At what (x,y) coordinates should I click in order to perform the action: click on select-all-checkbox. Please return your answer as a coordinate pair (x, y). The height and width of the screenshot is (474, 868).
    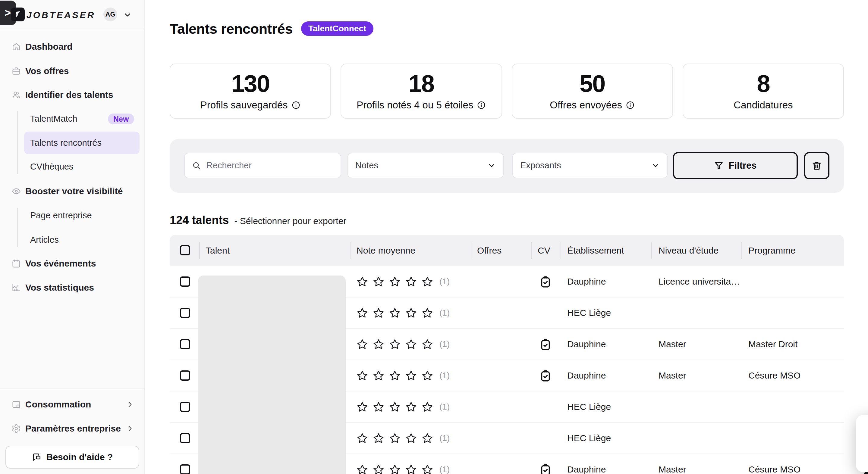
    Looking at the image, I should click on (185, 250).